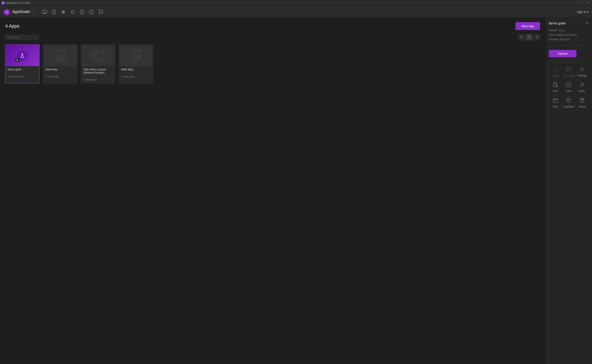 The image size is (592, 364). I want to click on app-title: AppStudio, so click(21, 12).